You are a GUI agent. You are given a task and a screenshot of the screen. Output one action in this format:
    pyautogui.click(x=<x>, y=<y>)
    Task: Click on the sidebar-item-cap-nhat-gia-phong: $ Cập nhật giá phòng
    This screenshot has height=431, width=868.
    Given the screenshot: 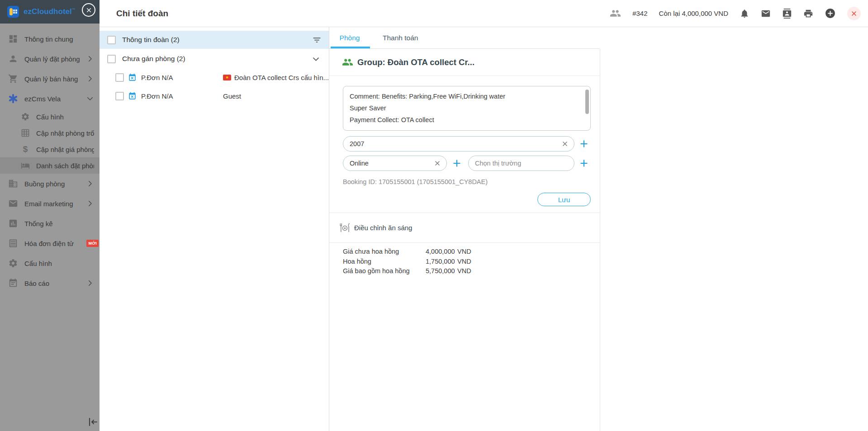 What is the action you would take?
    pyautogui.click(x=50, y=149)
    